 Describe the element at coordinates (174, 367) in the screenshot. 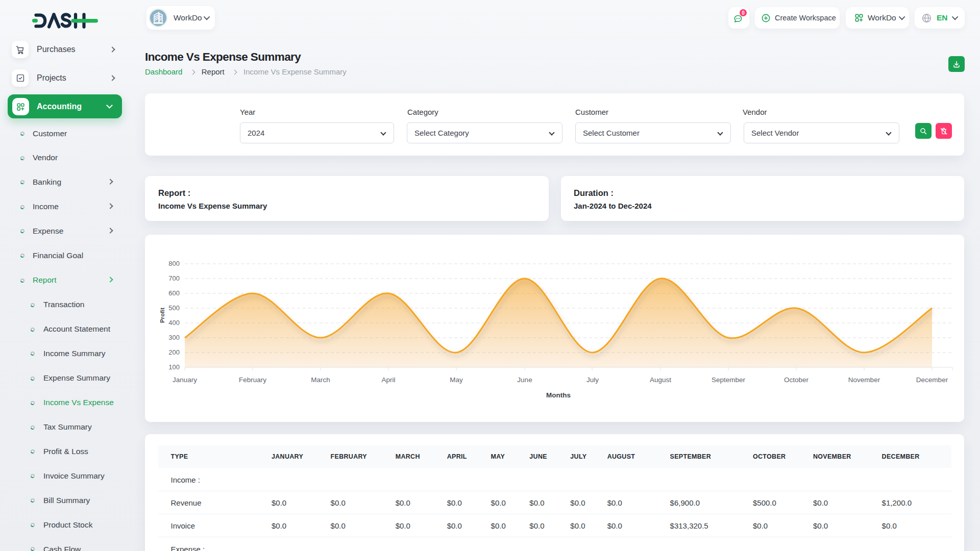

I see `svg-text: 100` at that location.